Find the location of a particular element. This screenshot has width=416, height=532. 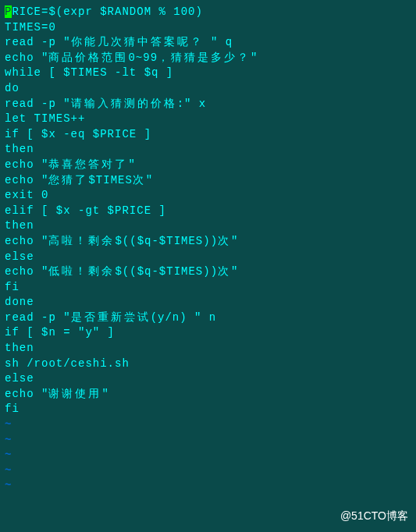

code-line: echo "恭喜您答对了" is located at coordinates (208, 165).